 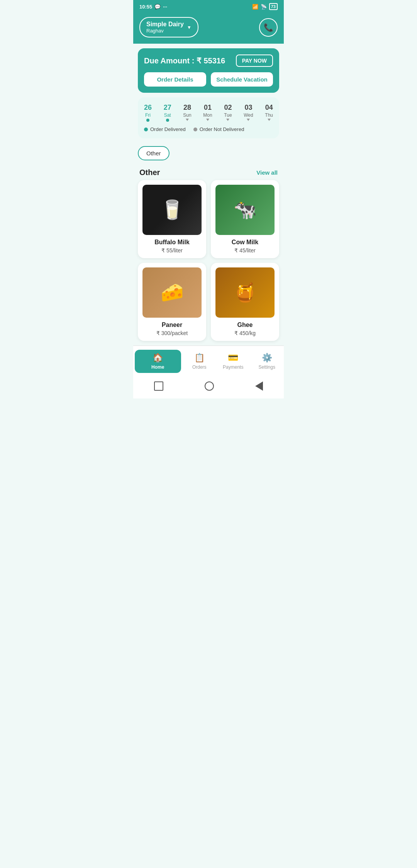 I want to click on square-button, so click(x=159, y=386).